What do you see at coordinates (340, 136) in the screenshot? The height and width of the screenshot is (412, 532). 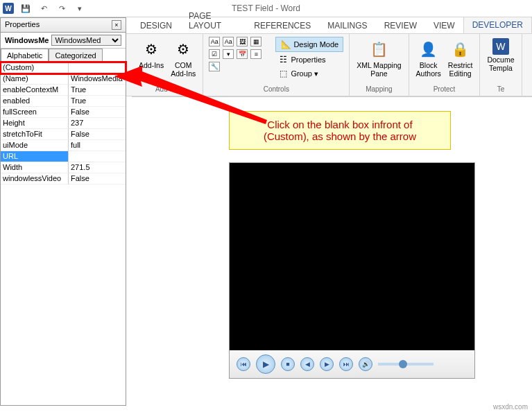 I see `callout-line2: (Custom), as shown by the arrow` at bounding box center [340, 136].